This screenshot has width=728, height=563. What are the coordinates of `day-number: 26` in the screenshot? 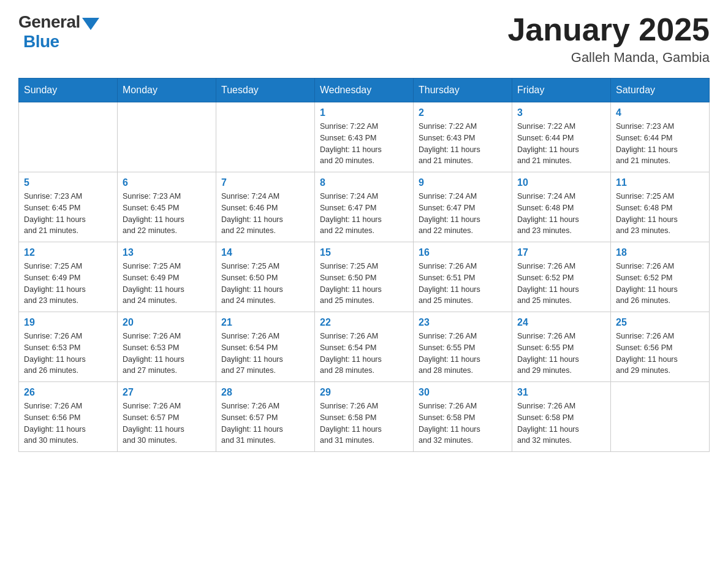 It's located at (68, 393).